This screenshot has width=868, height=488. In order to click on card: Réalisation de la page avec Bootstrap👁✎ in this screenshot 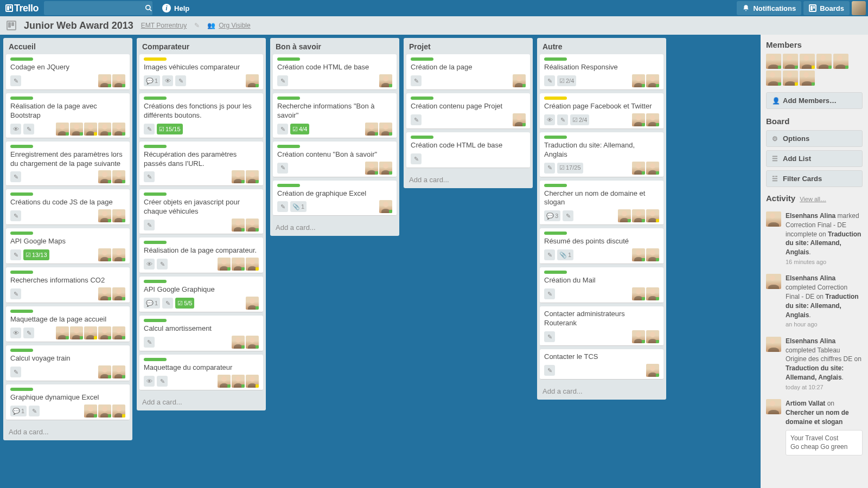, I will do `click(68, 116)`.